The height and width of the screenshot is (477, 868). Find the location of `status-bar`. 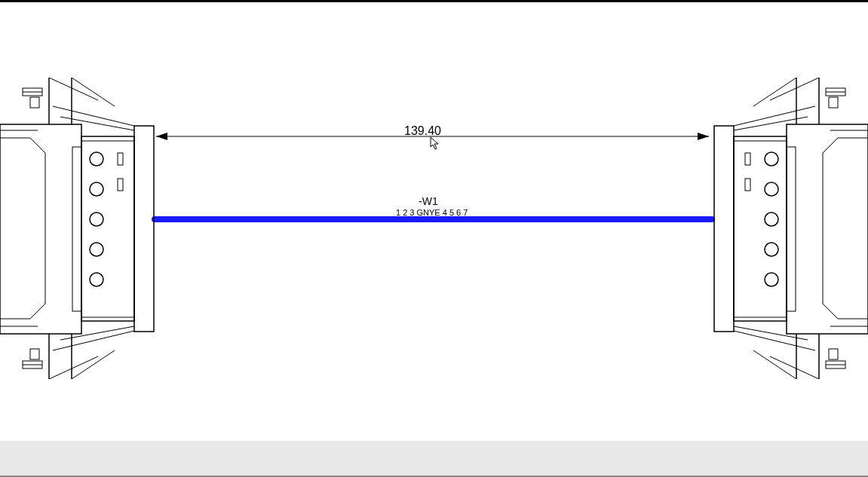

status-bar is located at coordinates (434, 459).